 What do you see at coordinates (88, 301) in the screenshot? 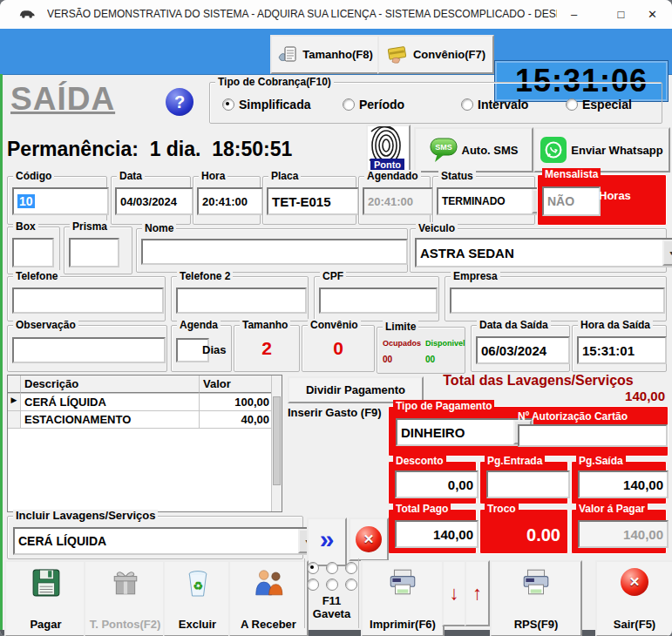
I see `telefone-input` at bounding box center [88, 301].